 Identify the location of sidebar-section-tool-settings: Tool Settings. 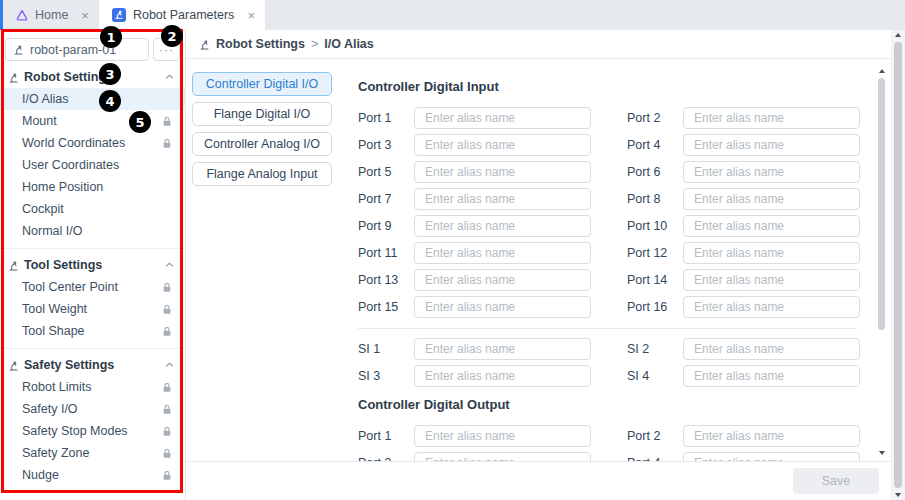
(92, 265).